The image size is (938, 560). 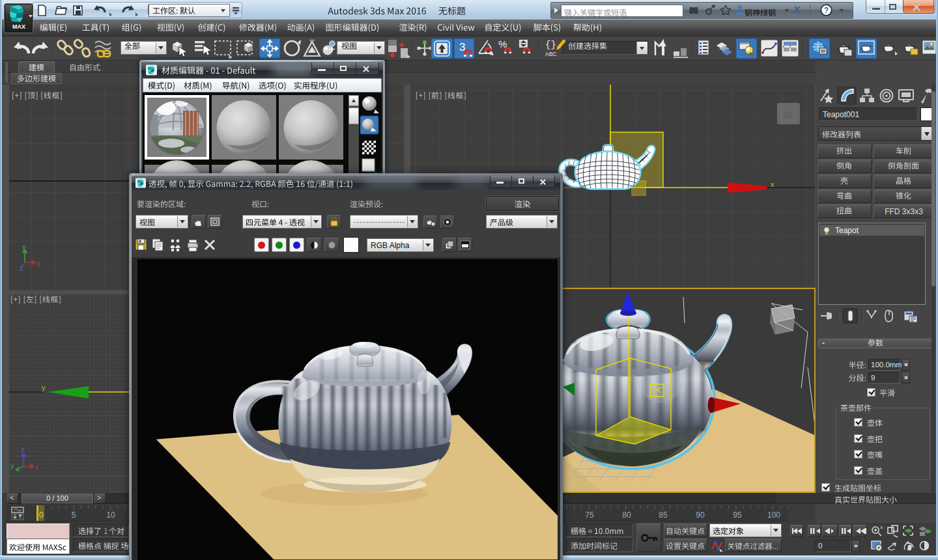 What do you see at coordinates (700, 515) in the screenshot?
I see `svg-text: 90` at bounding box center [700, 515].